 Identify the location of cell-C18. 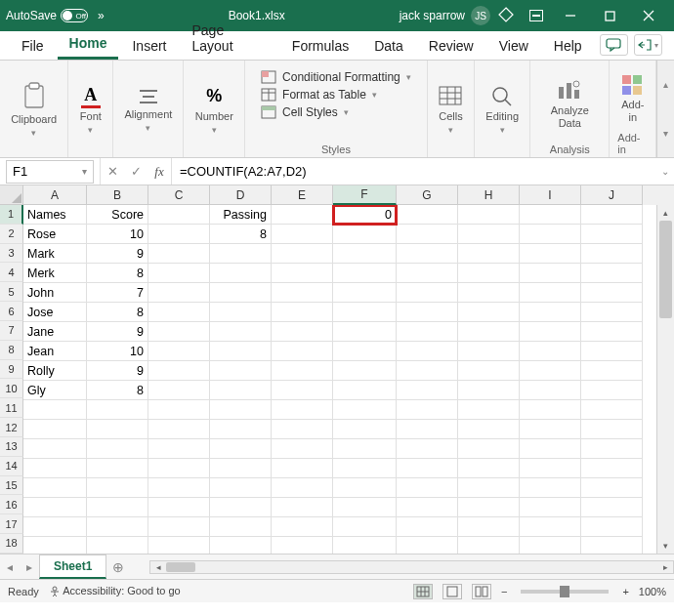
(180, 545).